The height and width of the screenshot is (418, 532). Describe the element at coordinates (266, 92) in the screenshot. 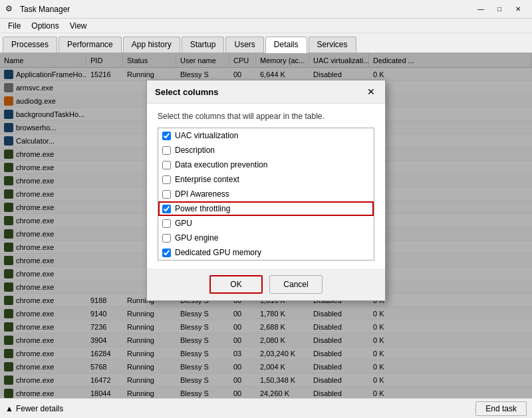

I see `modal-title-bar: Select columns ✕` at that location.